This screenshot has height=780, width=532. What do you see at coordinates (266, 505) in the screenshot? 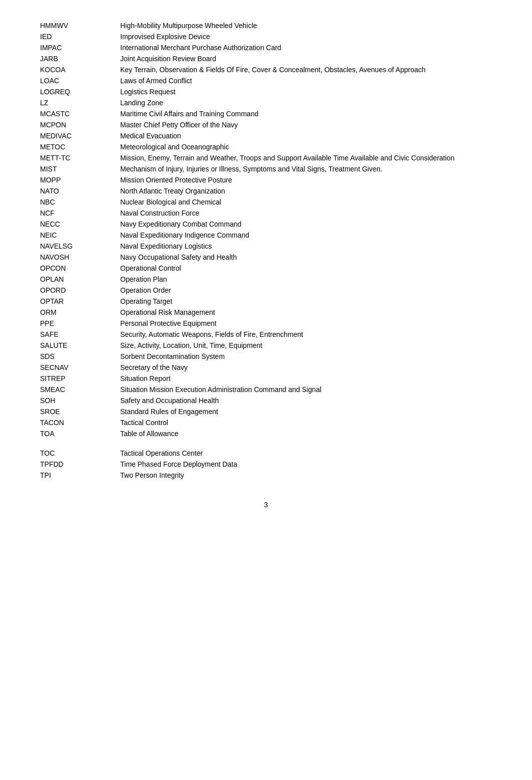
I see `page-number: 3` at bounding box center [266, 505].